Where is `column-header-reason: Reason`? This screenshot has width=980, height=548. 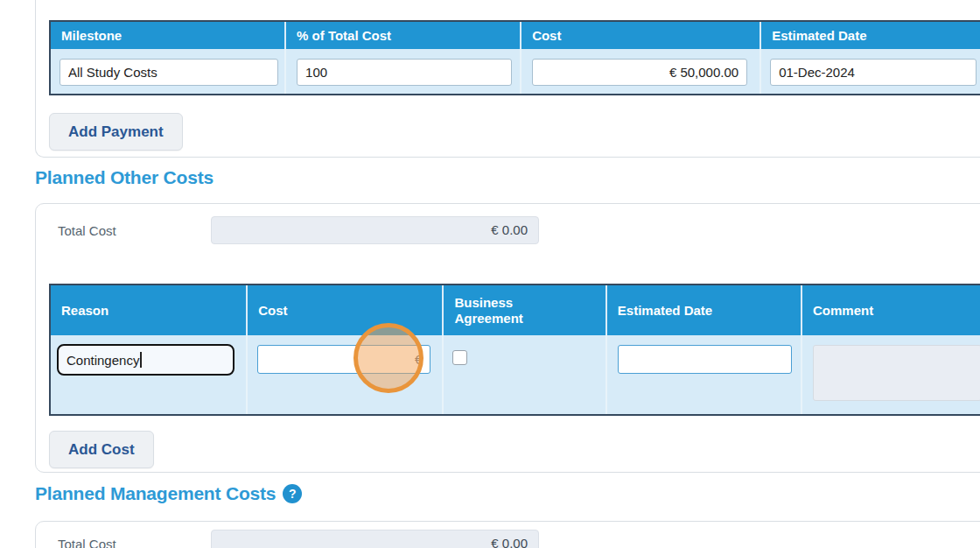
column-header-reason: Reason is located at coordinates (149, 310).